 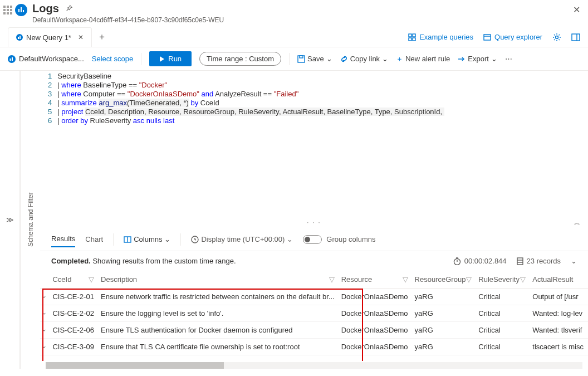 What do you see at coordinates (218, 330) in the screenshot?
I see `cell-description: Ensure TLS authentication for Docker dae…` at bounding box center [218, 330].